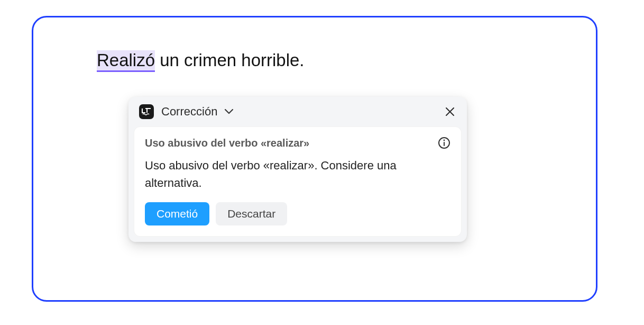 The width and height of the screenshot is (644, 325). What do you see at coordinates (252, 214) in the screenshot?
I see `dismiss-button: Descartar` at bounding box center [252, 214].